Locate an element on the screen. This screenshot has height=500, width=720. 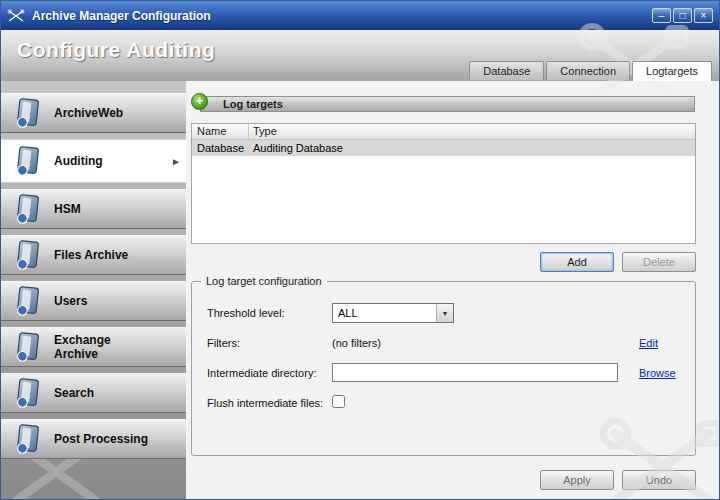
tab-connection: Connection is located at coordinates (588, 70).